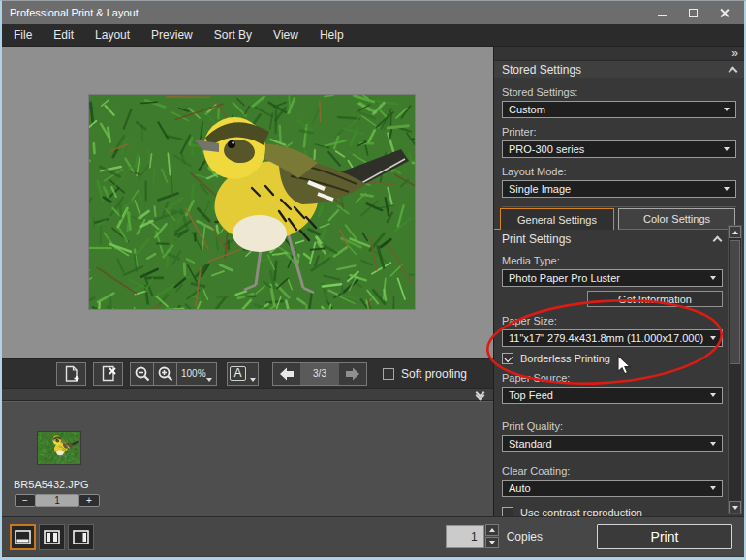 This screenshot has height=560, width=746. I want to click on stored-settings-header: Stored Settings, so click(619, 70).